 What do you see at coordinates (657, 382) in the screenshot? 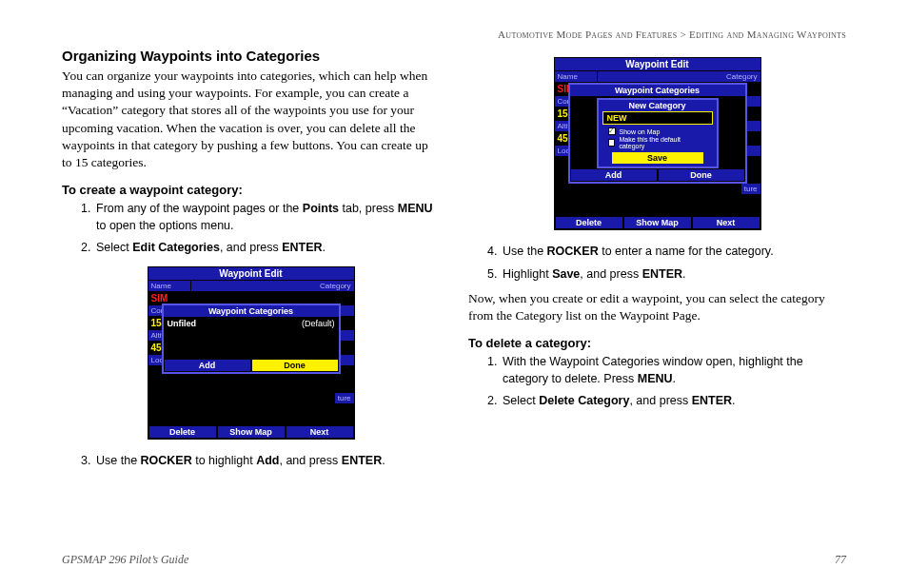
I see `delete-steps-list: With the Waypoint Categories window open…` at bounding box center [657, 382].